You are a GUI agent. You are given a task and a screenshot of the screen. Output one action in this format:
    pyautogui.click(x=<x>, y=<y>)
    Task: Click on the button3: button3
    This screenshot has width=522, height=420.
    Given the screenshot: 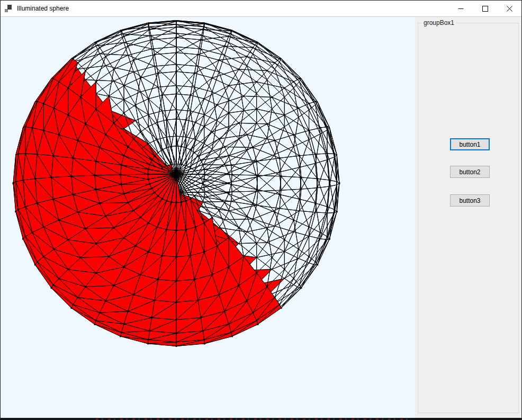 What is the action you would take?
    pyautogui.click(x=470, y=200)
    